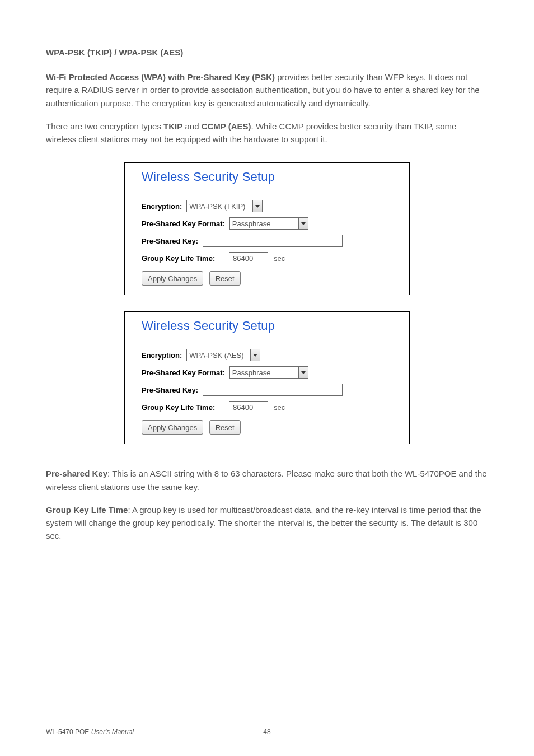 This screenshot has height=756, width=534. Describe the element at coordinates (266, 732) in the screenshot. I see `page-number: 48` at that location.